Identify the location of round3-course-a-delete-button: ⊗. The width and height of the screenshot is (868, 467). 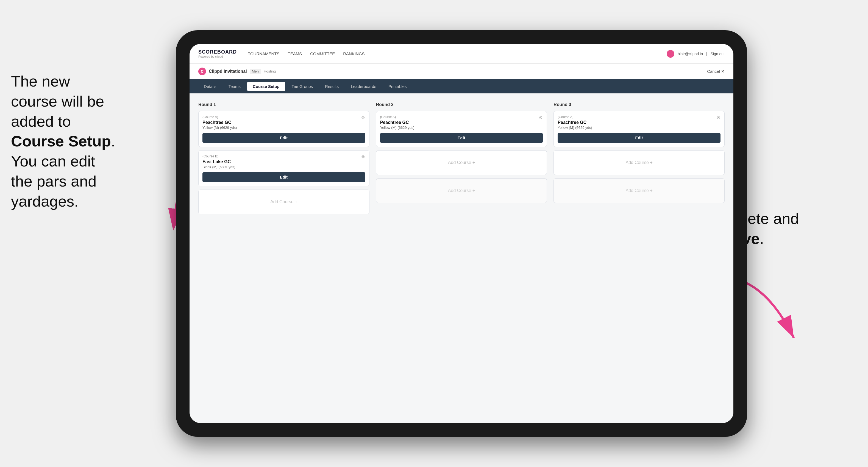
(718, 117).